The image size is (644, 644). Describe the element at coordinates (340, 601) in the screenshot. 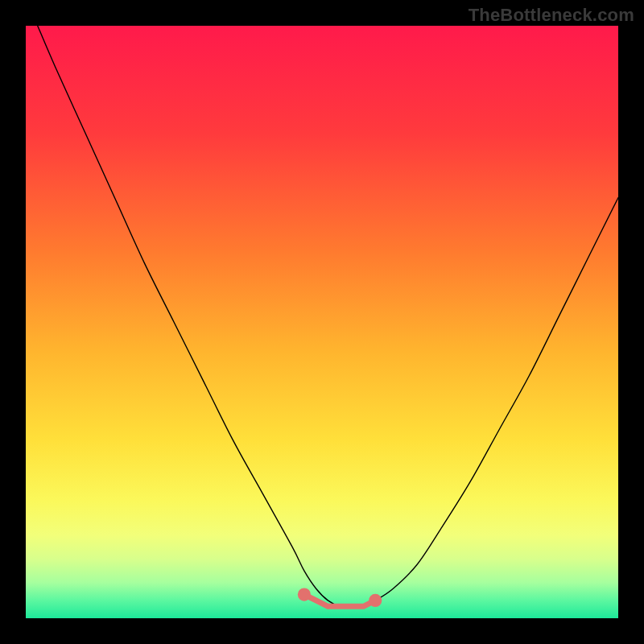

I see `flat-segment-line` at that location.